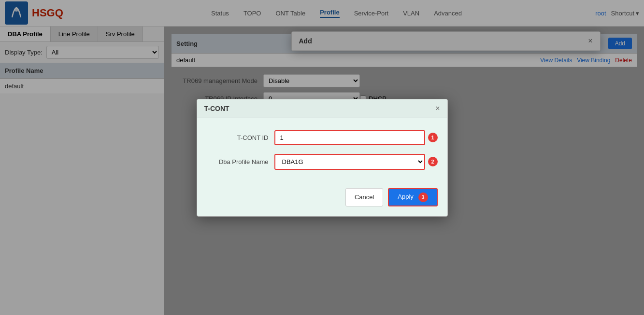 Image resolution: width=644 pixels, height=315 pixels. Describe the element at coordinates (350, 162) in the screenshot. I see `dba-profile-select: DBA1G DBA512M DBA256M` at that location.